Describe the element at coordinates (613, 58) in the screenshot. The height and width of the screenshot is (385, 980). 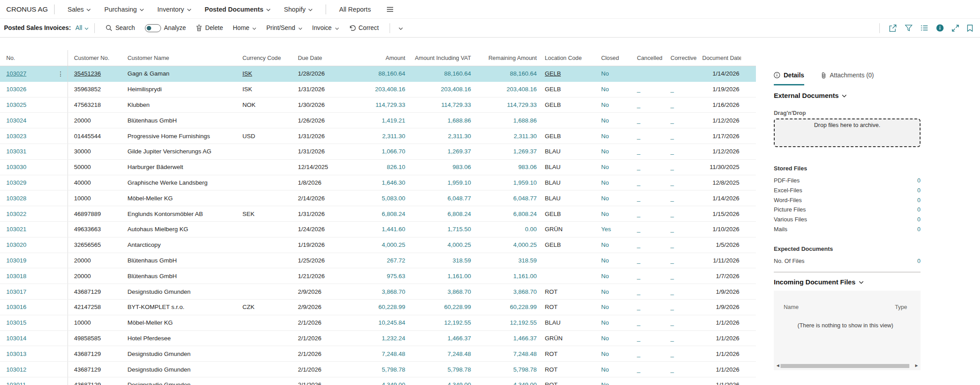
I see `column-header-closed: Closed` at that location.